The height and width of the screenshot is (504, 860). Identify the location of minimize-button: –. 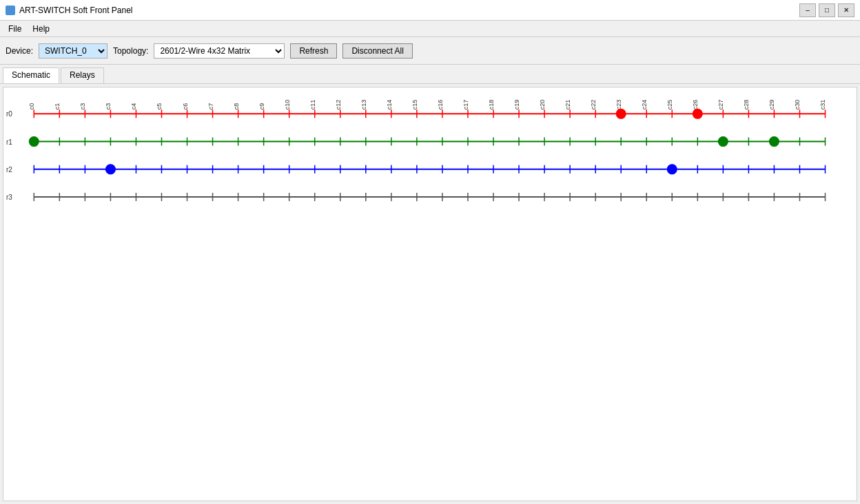
(808, 10).